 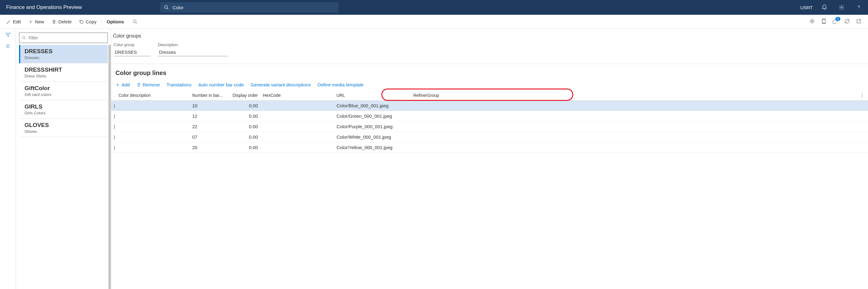 I want to click on grid-row: )220.00Color/Purple_000_001.jpeg, so click(x=490, y=127).